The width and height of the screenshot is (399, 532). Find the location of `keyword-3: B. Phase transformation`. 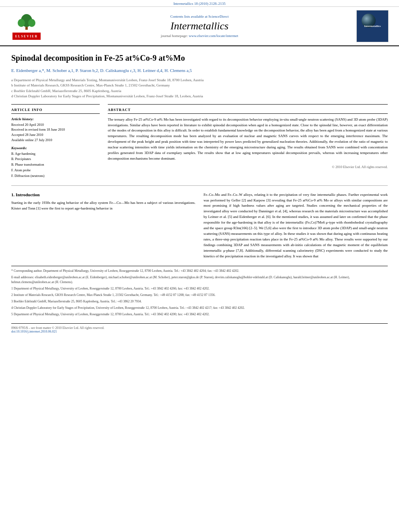

keyword-3: B. Phase transformation is located at coordinates (56, 165).